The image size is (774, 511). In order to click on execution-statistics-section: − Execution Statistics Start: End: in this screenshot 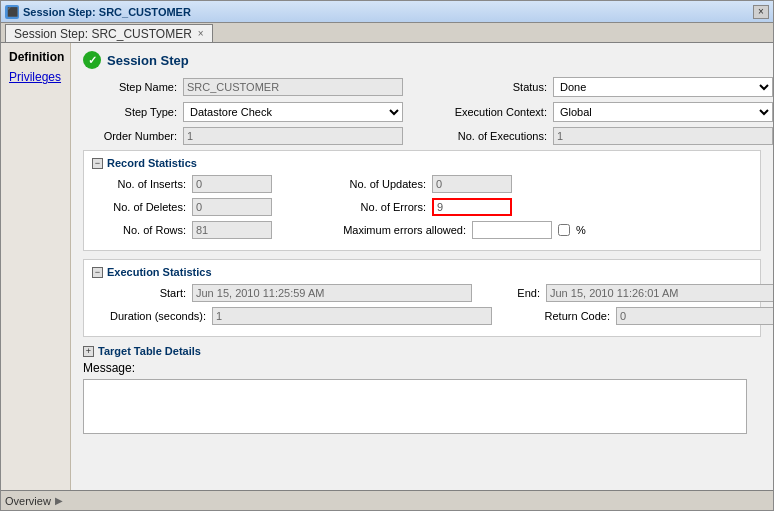, I will do `click(422, 298)`.